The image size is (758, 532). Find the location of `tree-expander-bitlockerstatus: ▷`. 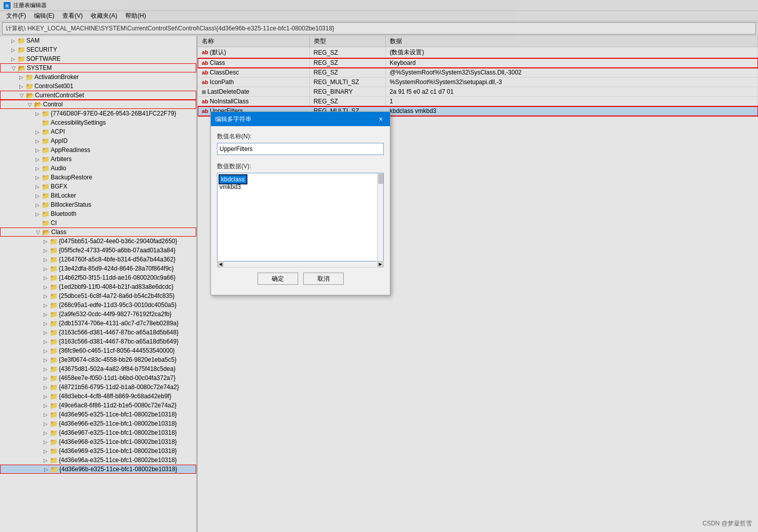

tree-expander-bitlockerstatus: ▷ is located at coordinates (38, 205).